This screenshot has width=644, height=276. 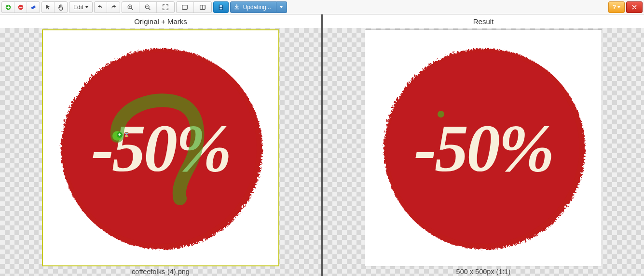 I want to click on edit-menu-label: Edit, so click(x=78, y=7).